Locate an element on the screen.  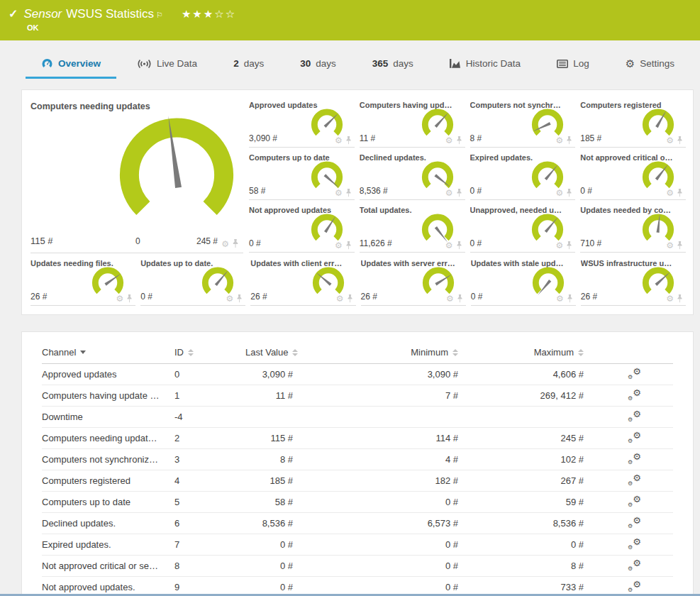
gauge-value: 58 # is located at coordinates (257, 191).